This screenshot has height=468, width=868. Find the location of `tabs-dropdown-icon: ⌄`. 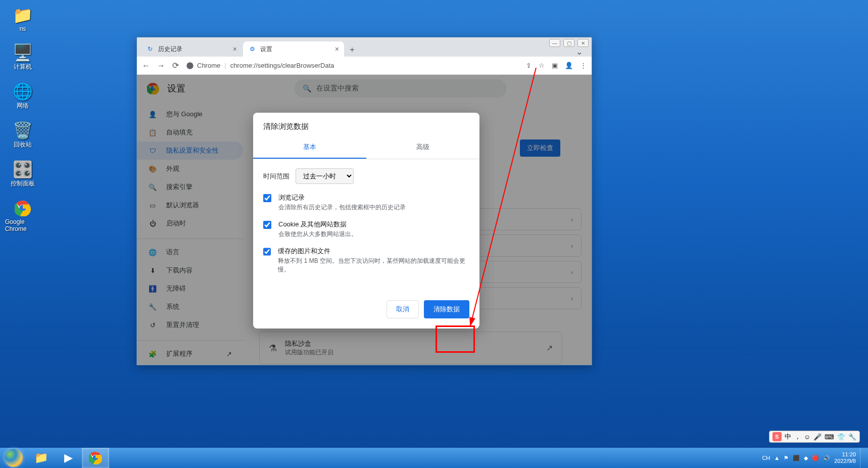

tabs-dropdown-icon: ⌄ is located at coordinates (579, 52).